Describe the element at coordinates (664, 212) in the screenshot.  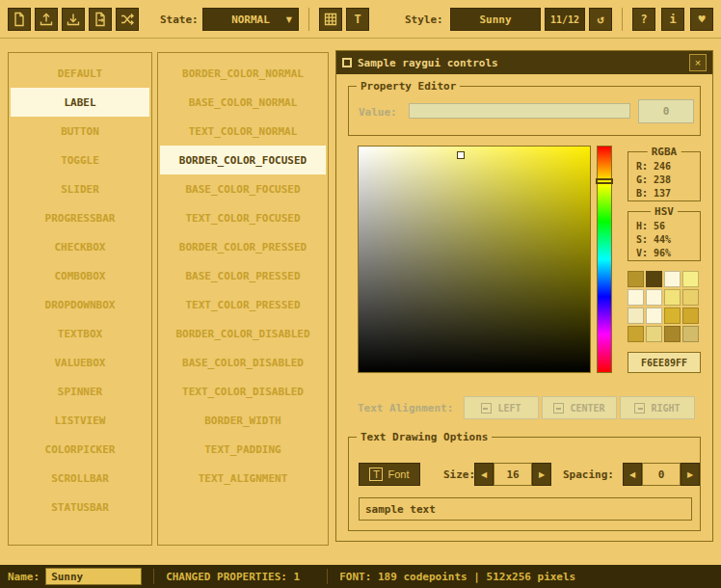
I see `hsv-title: HSV` at that location.